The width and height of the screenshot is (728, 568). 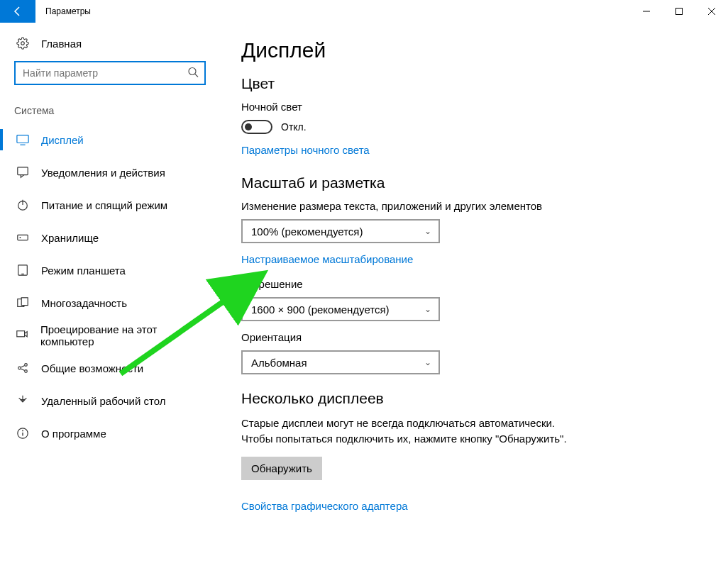 What do you see at coordinates (646, 11) in the screenshot?
I see `minimize-button` at bounding box center [646, 11].